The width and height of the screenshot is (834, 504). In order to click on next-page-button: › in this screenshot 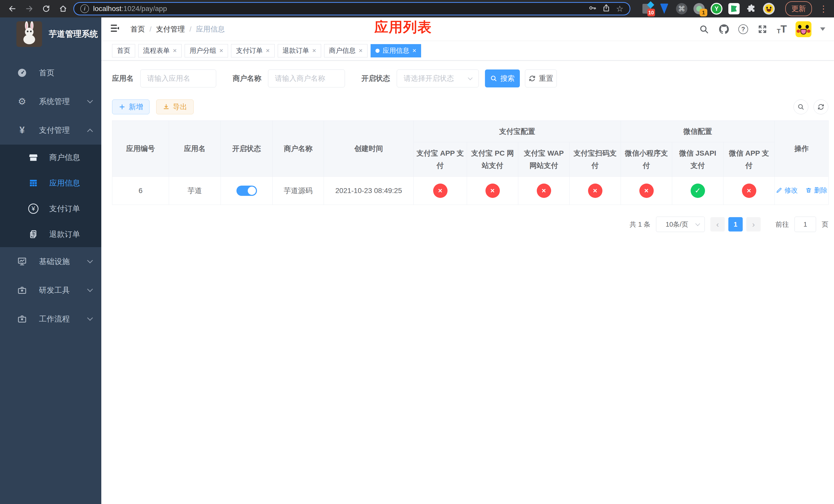, I will do `click(753, 224)`.